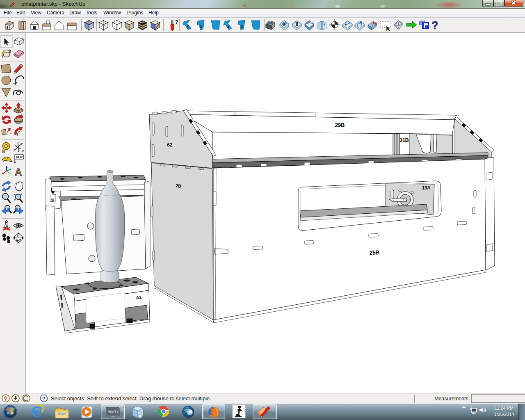  Describe the element at coordinates (427, 188) in the screenshot. I see `svg-text: 19A` at that location.